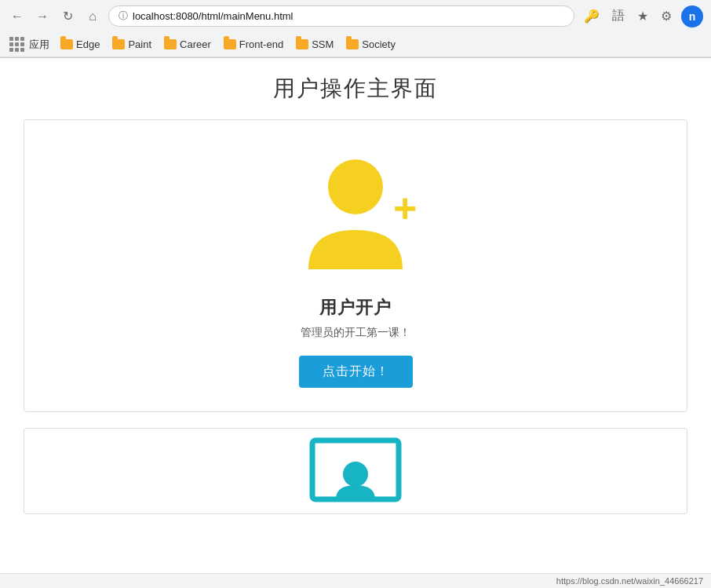 This screenshot has height=588, width=711. Describe the element at coordinates (140, 44) in the screenshot. I see `bookmark-label: Paint` at that location.